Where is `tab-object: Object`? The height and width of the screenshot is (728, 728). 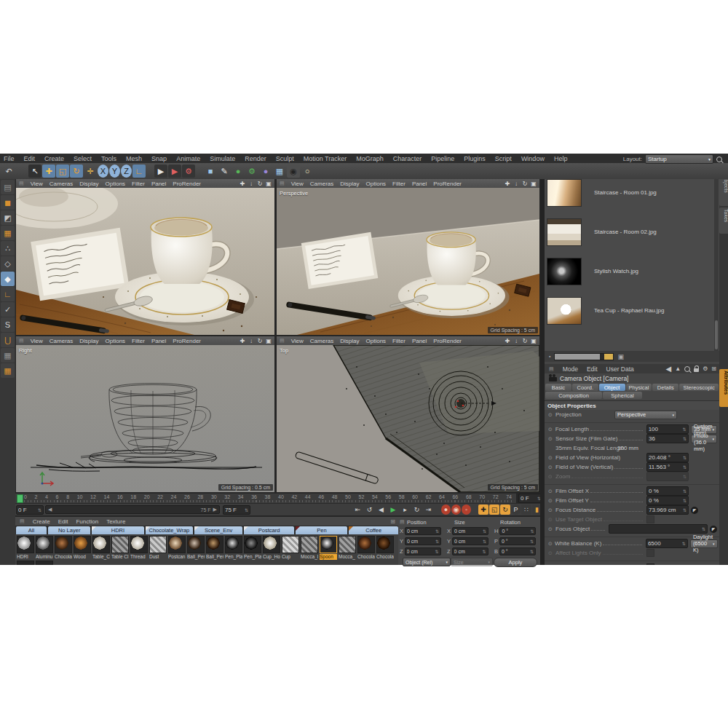 tab-object: Object is located at coordinates (612, 387).